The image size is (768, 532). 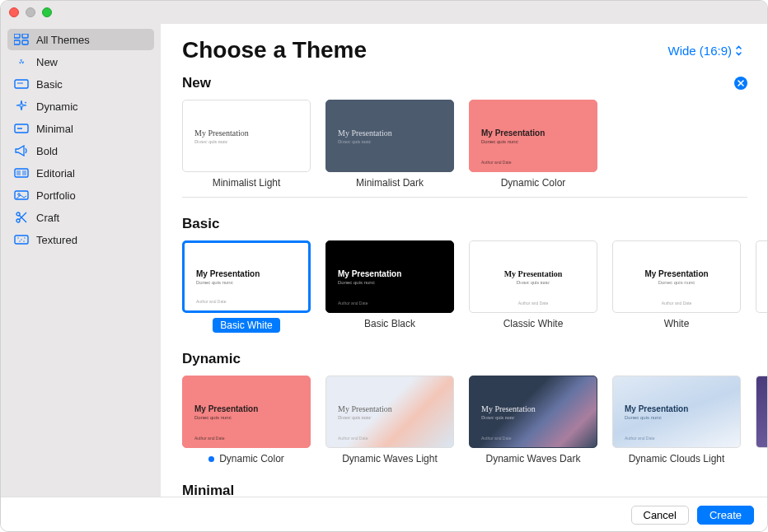 I want to click on sidebar-item-dynamic: Dynamic, so click(x=81, y=106).